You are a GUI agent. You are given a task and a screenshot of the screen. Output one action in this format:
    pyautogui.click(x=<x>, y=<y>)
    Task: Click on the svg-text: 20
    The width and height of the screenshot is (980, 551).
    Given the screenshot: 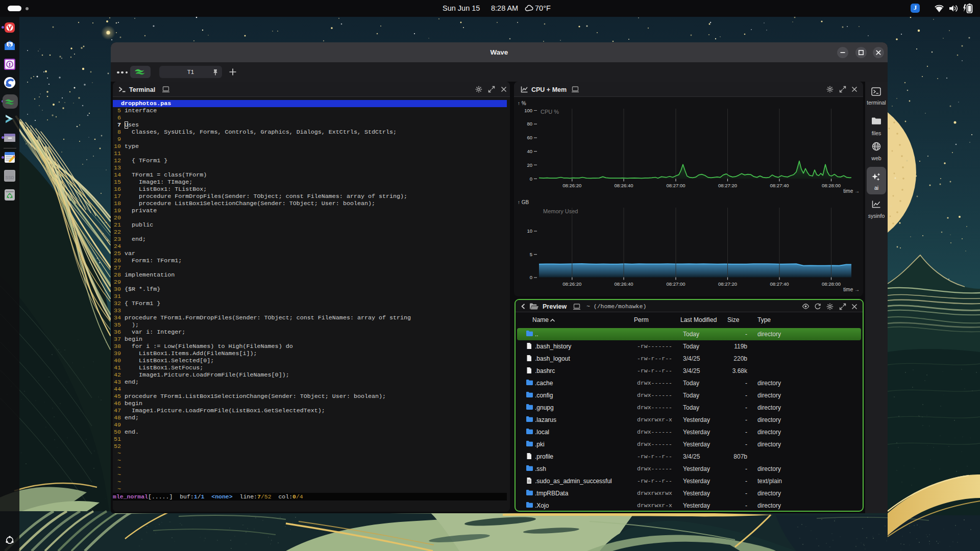 What is the action you would take?
    pyautogui.click(x=530, y=165)
    